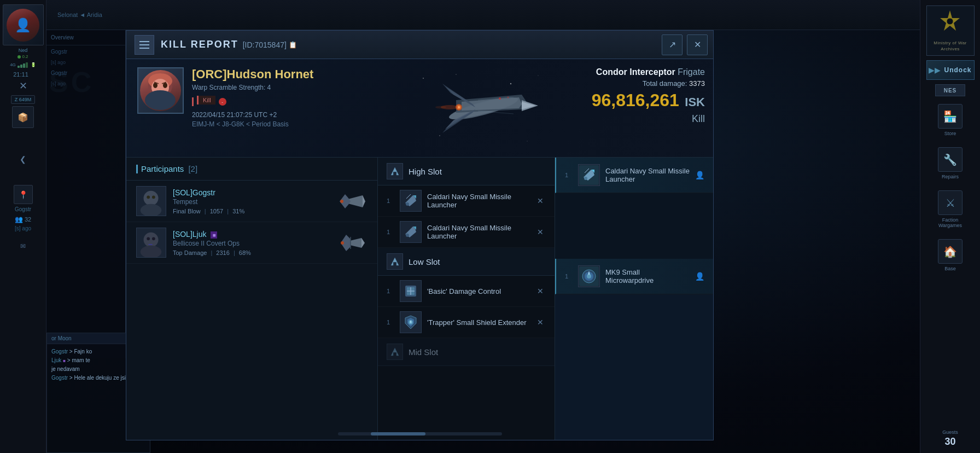 Image resolution: width=980 pixels, height=453 pixels. I want to click on isk-unit: ISK, so click(695, 102).